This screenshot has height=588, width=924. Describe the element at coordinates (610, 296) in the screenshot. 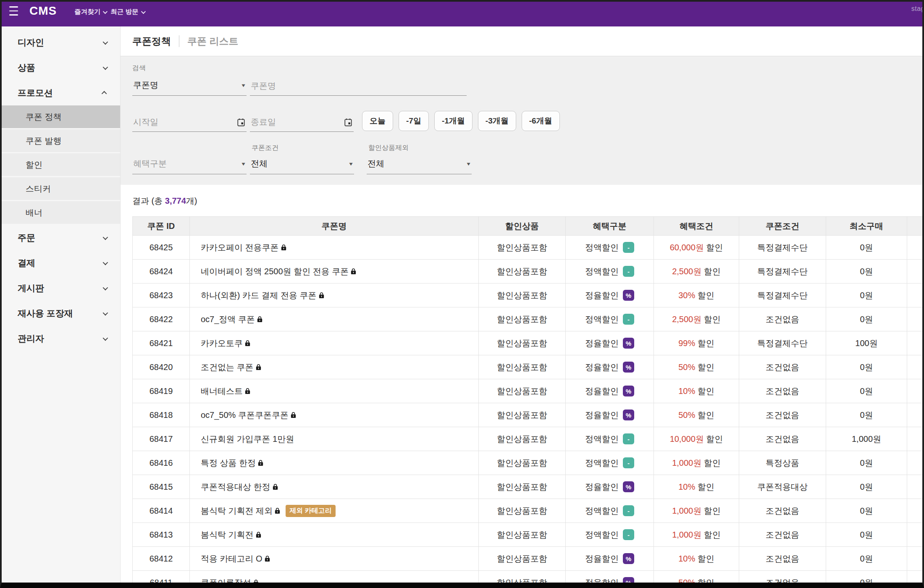

I see `benefit-type-wrap: 정율할인%` at that location.